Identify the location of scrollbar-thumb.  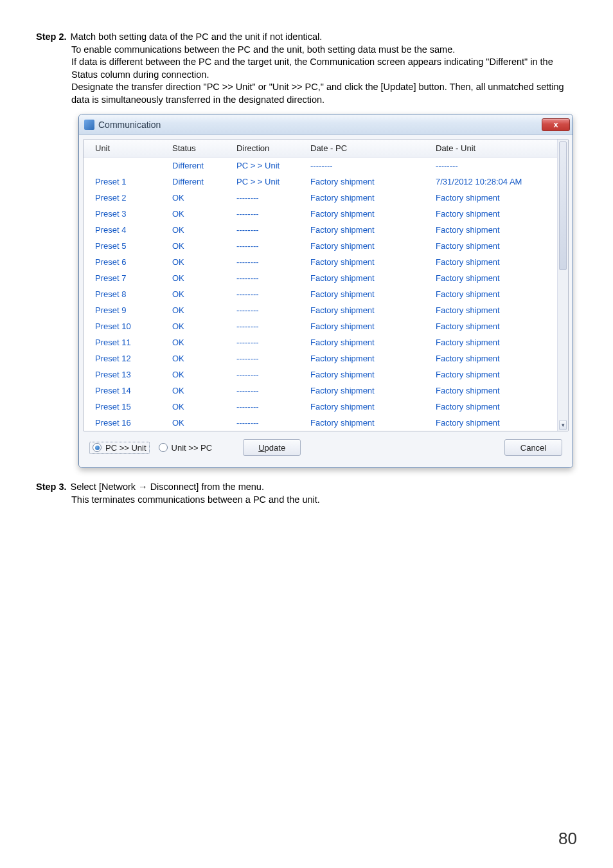
(563, 206).